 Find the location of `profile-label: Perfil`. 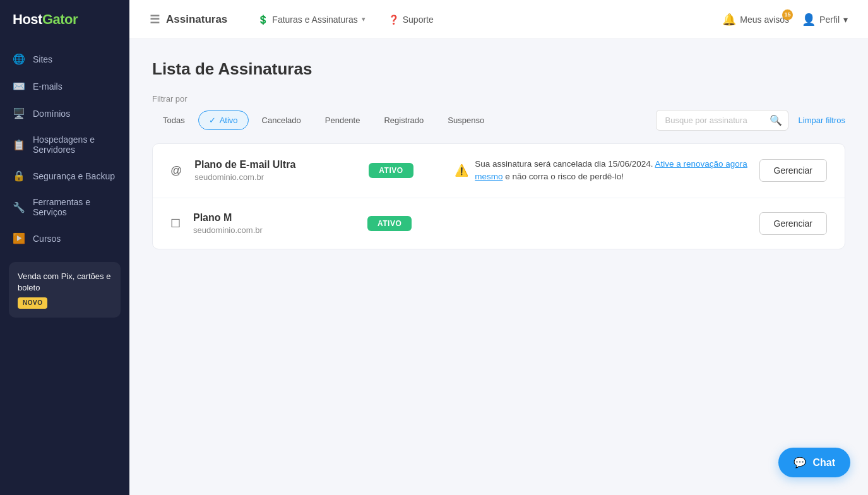

profile-label: Perfil is located at coordinates (829, 20).